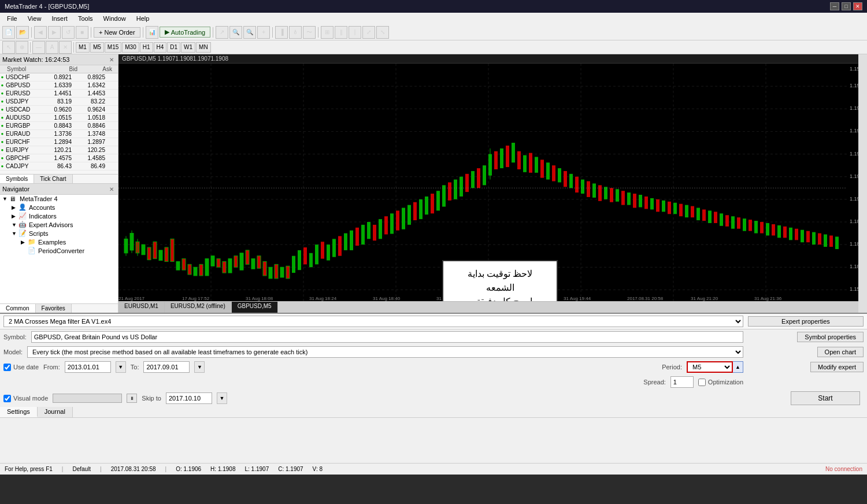 This screenshot has width=867, height=504. Describe the element at coordinates (113, 47) in the screenshot. I see `tf-m15: M15` at that location.